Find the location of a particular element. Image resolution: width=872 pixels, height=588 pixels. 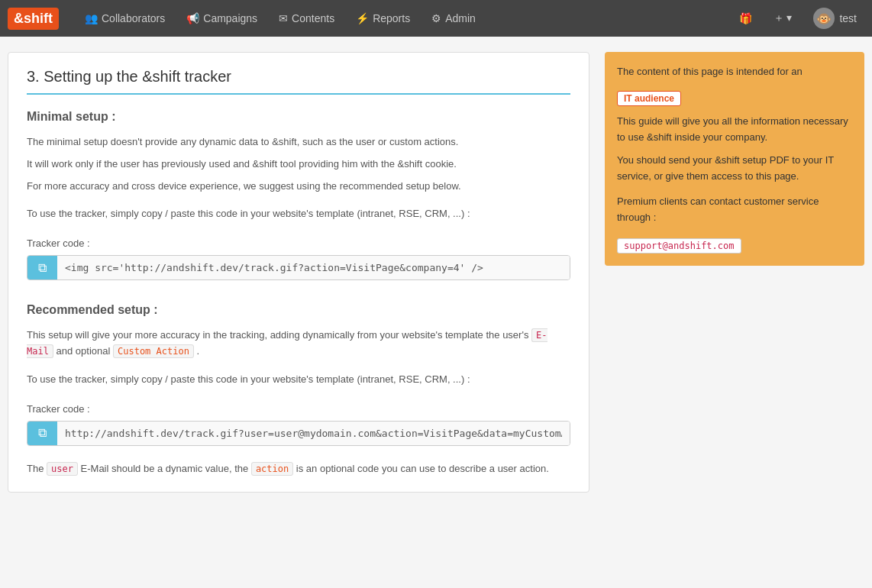

recommended-tracker-input is located at coordinates (313, 434).